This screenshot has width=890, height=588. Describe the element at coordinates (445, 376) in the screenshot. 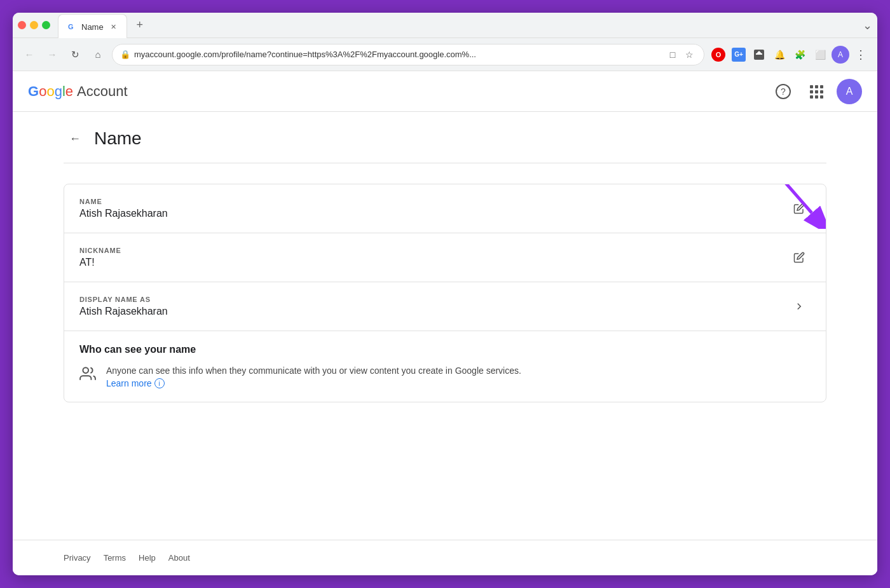

I see `who-can-see-body: Anyone can see this info when they commu…` at that location.